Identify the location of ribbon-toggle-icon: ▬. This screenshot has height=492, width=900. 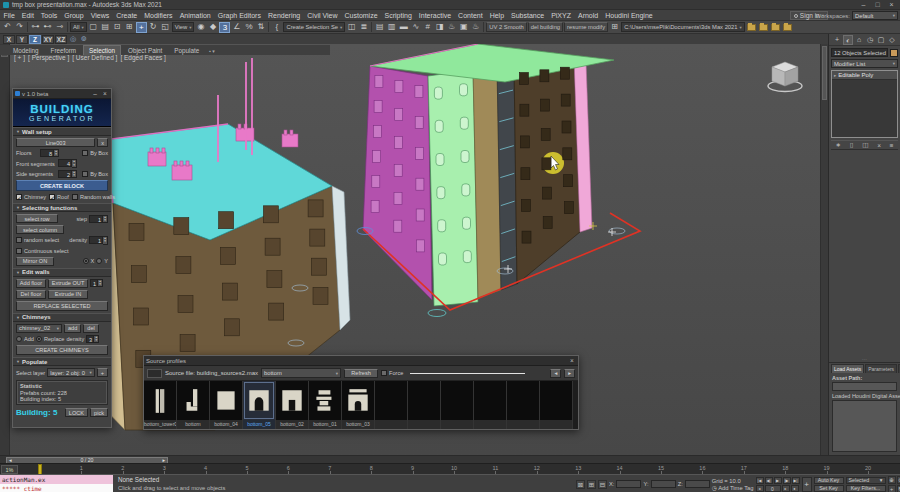
(404, 28).